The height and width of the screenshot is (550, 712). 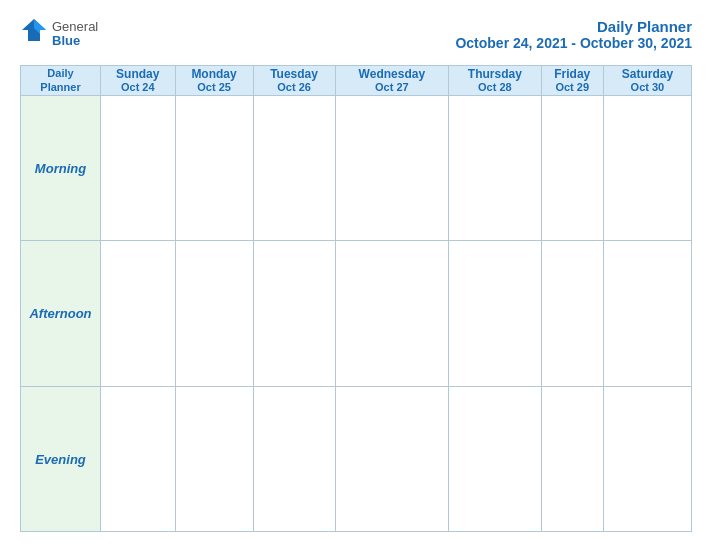 What do you see at coordinates (214, 168) in the screenshot?
I see `morning-monday-cell` at bounding box center [214, 168].